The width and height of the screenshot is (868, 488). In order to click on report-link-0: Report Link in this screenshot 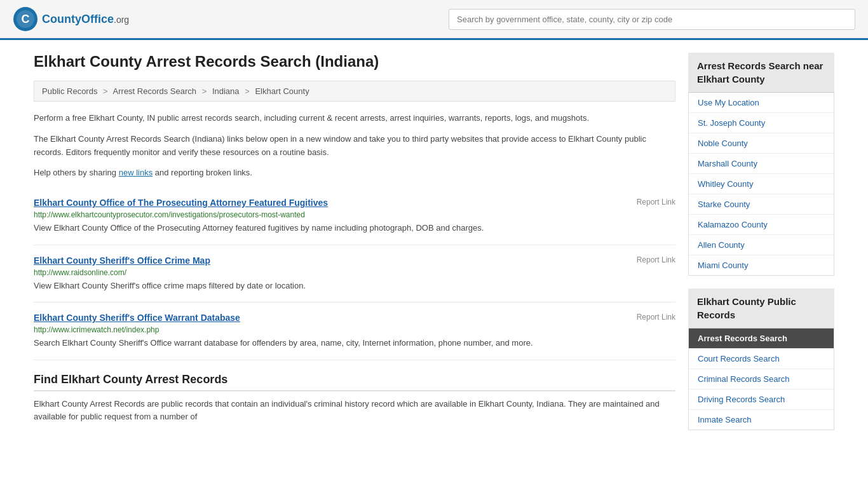, I will do `click(656, 202)`.